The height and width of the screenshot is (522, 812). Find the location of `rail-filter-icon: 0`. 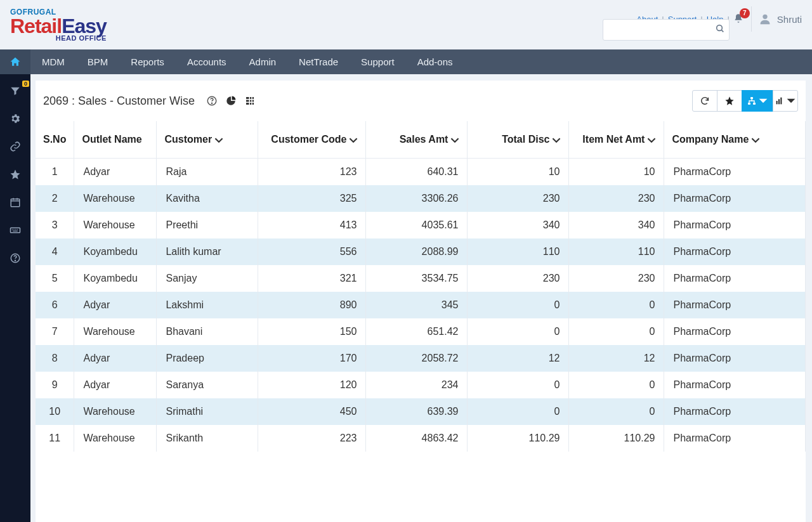

rail-filter-icon: 0 is located at coordinates (15, 91).